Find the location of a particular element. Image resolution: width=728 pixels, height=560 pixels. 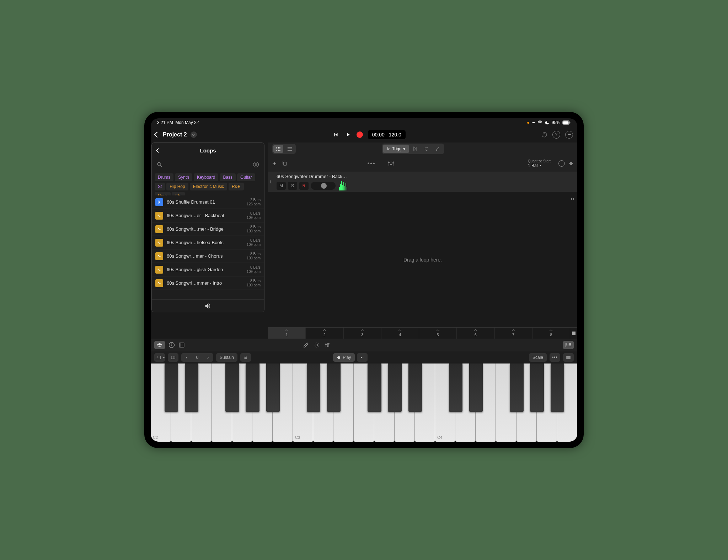

scene-trigger: 1 is located at coordinates (287, 333).